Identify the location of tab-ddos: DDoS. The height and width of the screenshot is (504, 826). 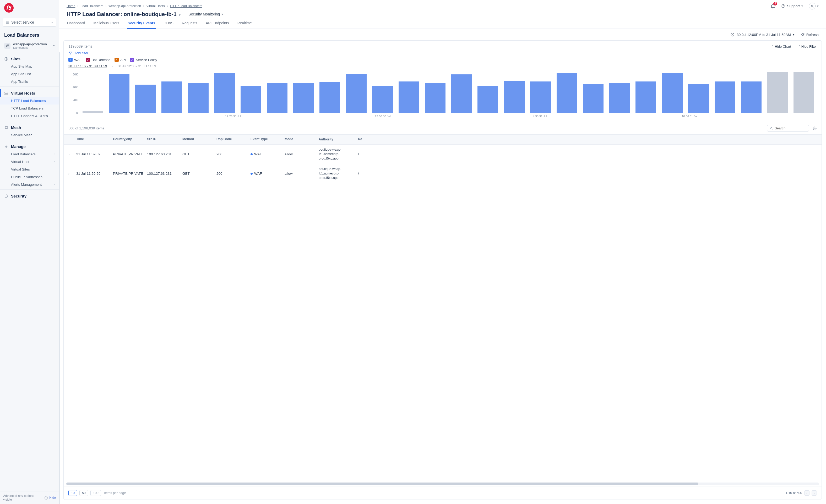
(168, 25).